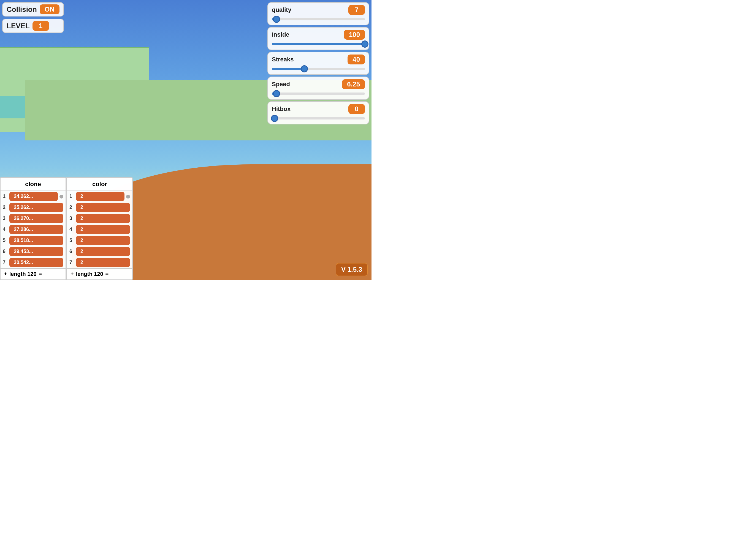 The image size is (743, 560). I want to click on top-controls: Collision ON LEVEL 1, so click(33, 17).